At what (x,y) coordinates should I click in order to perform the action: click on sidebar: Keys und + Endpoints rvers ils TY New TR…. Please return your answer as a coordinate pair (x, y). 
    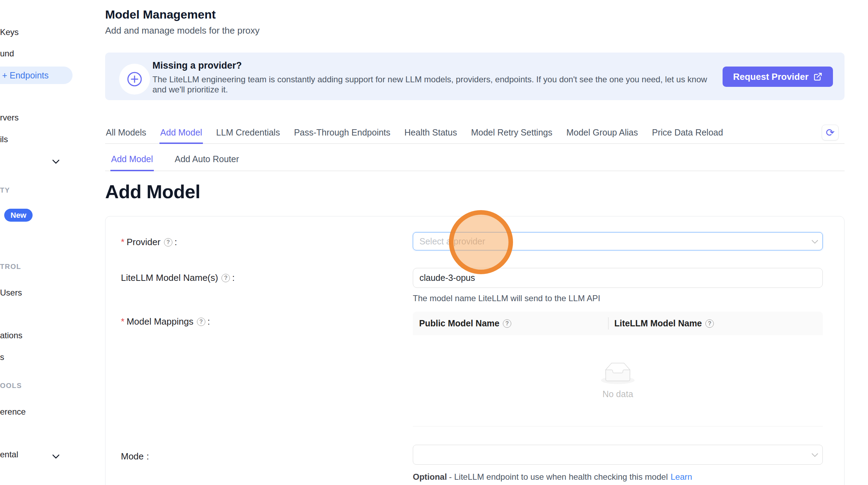
    Looking at the image, I should click on (37, 242).